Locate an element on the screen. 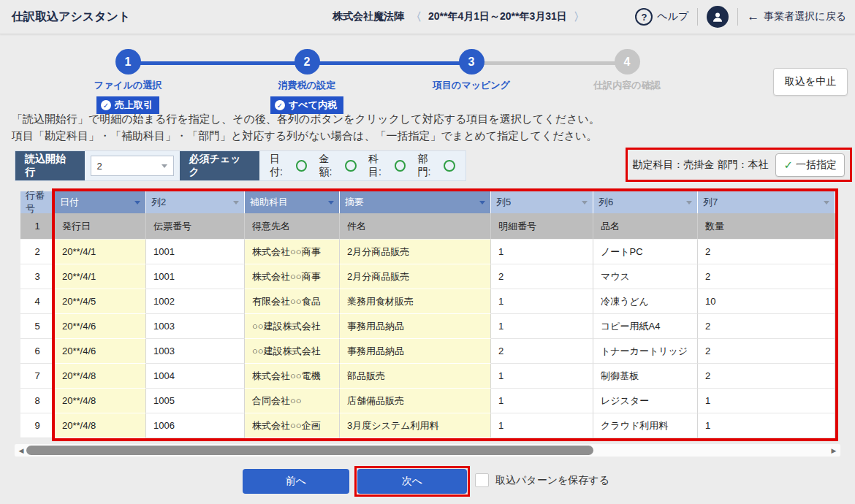 The height and width of the screenshot is (504, 855). next-button: 次へ is located at coordinates (412, 481).